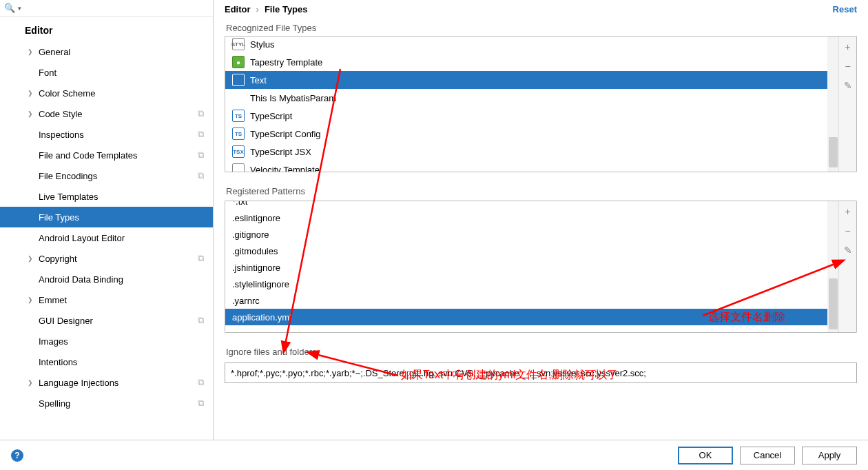 The image size is (868, 470). What do you see at coordinates (59, 218) in the screenshot?
I see `sidebar-item-label: File Types` at bounding box center [59, 218].